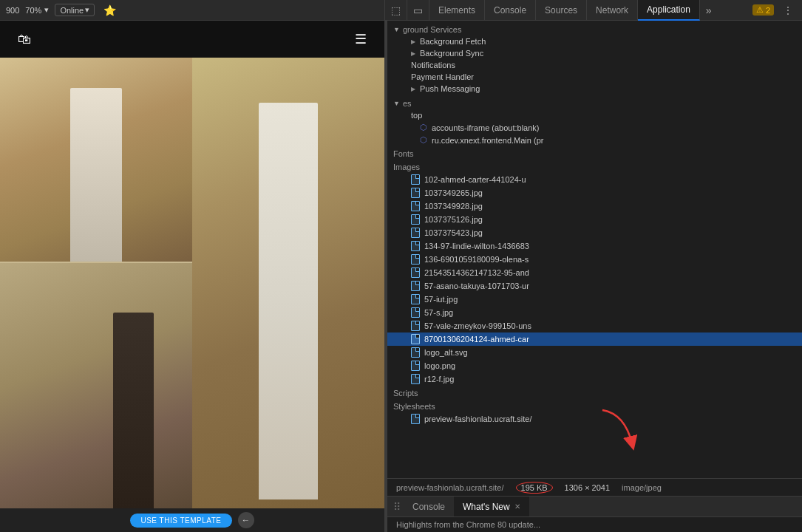 The height and width of the screenshot is (532, 802). I want to click on tree-item-payment-handler: Payment Handler, so click(594, 77).